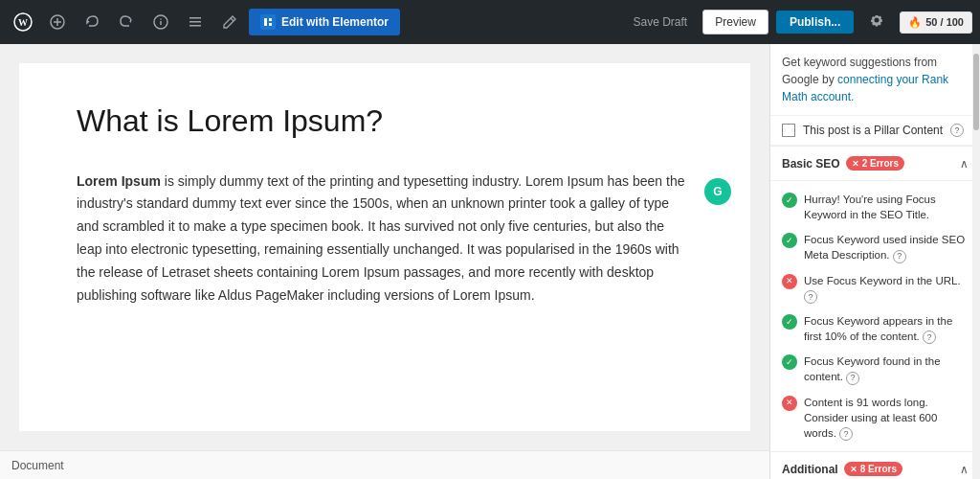 The image size is (980, 479). Describe the element at coordinates (886, 329) in the screenshot. I see `check-text-3: Focus Keyword appears in the first 10% o…` at that location.